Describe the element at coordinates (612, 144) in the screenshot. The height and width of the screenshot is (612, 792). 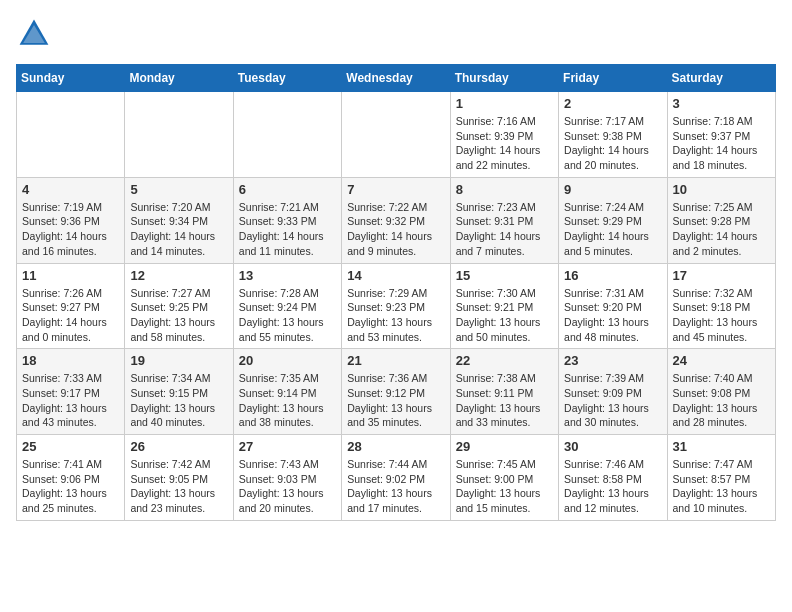
I see `day-info: Sunrise: 7:17 AM Sunset: 9:38 PM Dayligh…` at that location.